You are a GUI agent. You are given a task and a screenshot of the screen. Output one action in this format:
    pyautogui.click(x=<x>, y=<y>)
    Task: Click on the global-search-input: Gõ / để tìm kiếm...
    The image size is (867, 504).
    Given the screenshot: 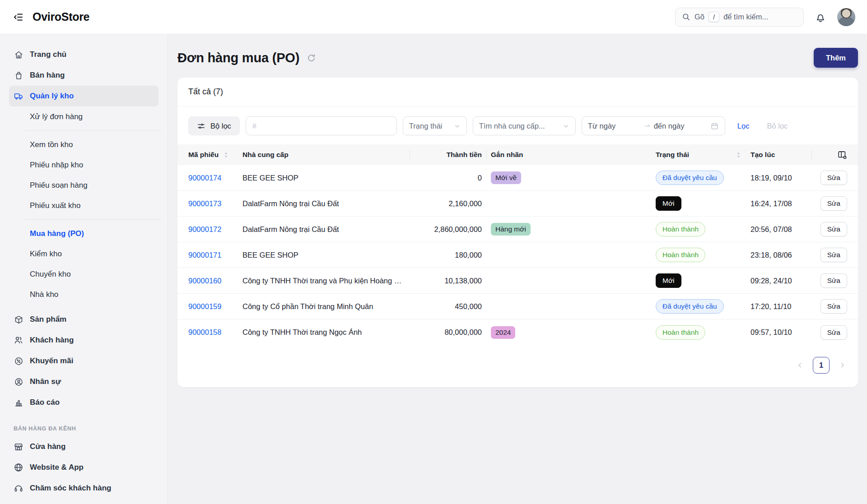 What is the action you would take?
    pyautogui.click(x=740, y=17)
    